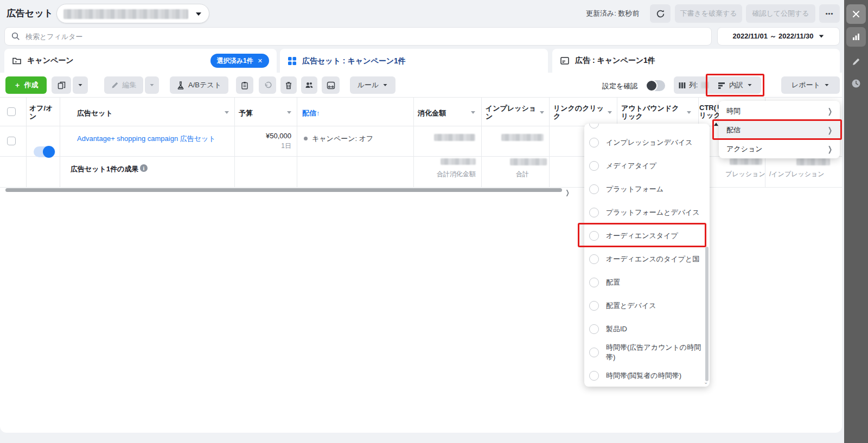 The image size is (868, 443). What do you see at coordinates (647, 235) in the screenshot?
I see `submenu-item-audience-type: オーディエンスタイプ` at bounding box center [647, 235].